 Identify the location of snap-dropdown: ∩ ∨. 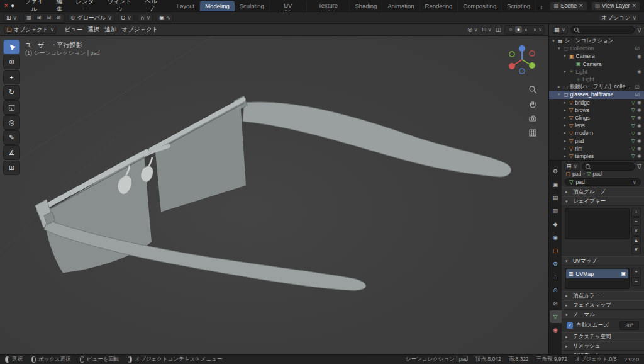
(145, 18).